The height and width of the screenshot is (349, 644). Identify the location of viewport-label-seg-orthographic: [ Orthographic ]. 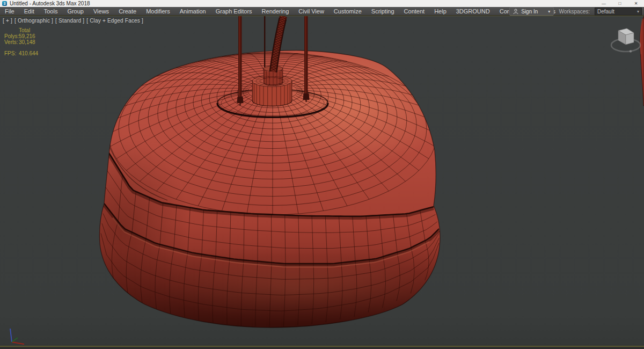
(34, 20).